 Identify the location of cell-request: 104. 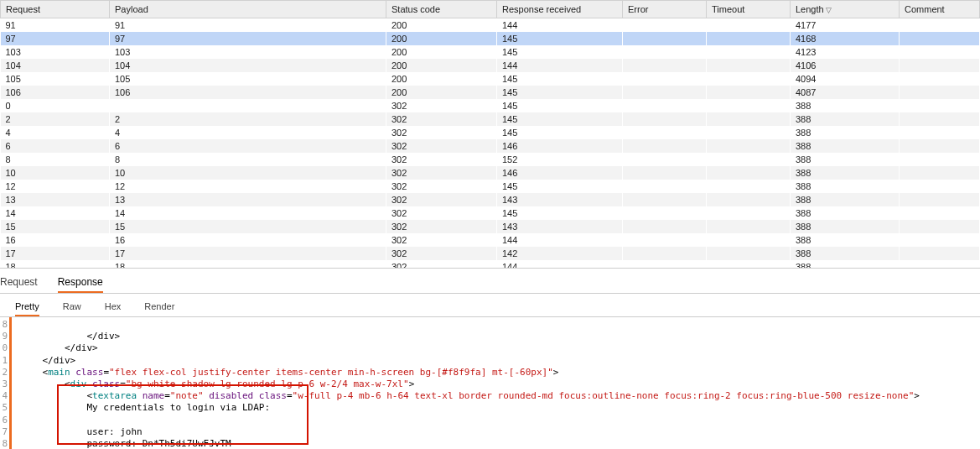
(55, 65).